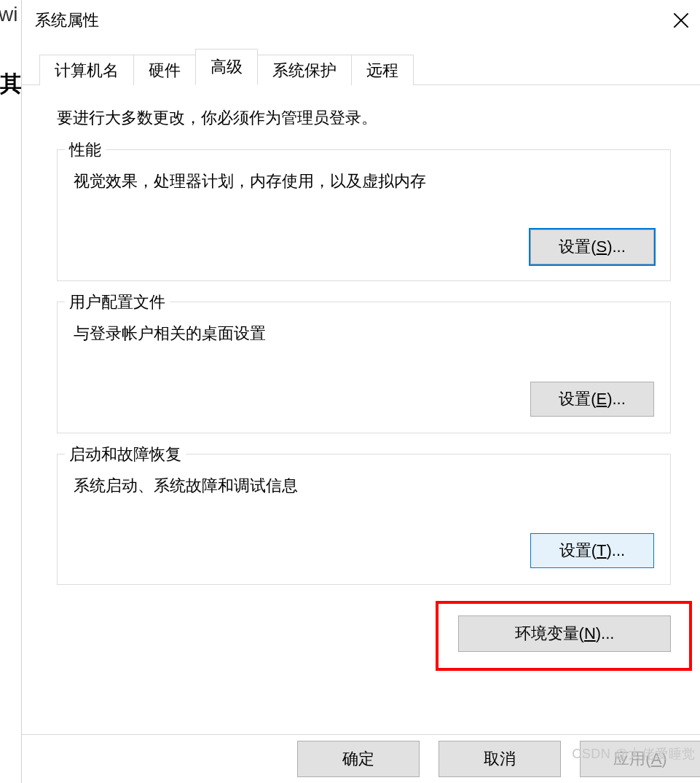  Describe the element at coordinates (592, 551) in the screenshot. I see `startup-recovery-settings-button: 设置(T)...` at that location.